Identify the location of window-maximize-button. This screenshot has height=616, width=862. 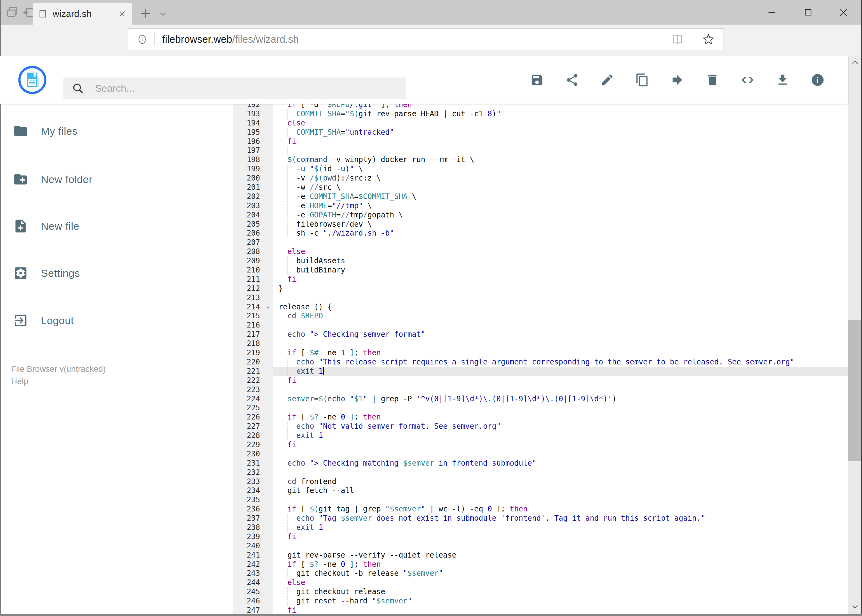
(808, 12).